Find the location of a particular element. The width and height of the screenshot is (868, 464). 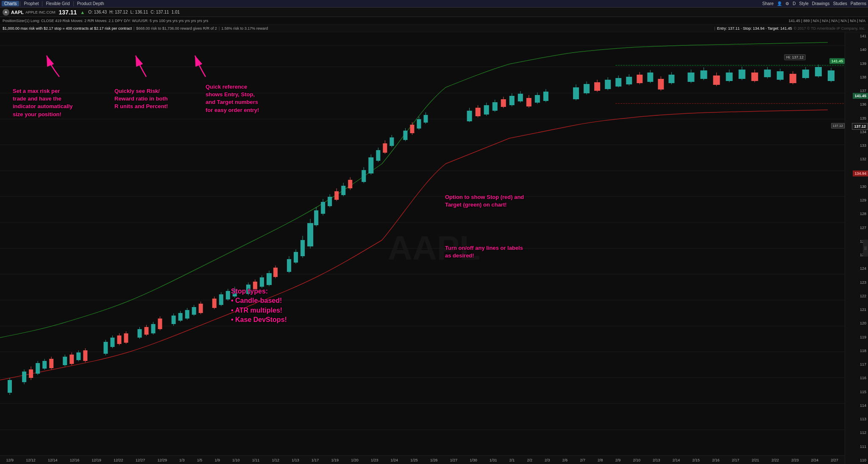

date-2-10: 2/10 is located at coordinates (637, 460).